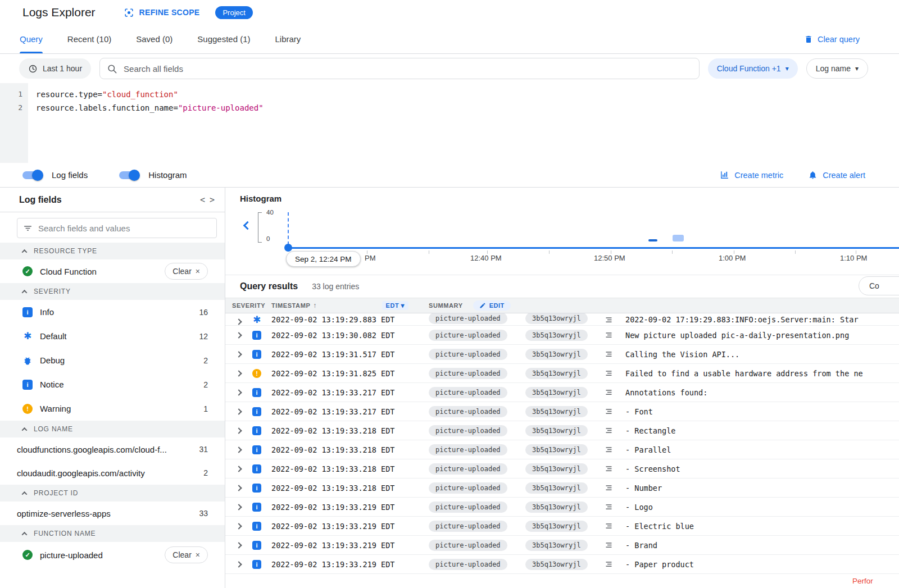 The width and height of the screenshot is (899, 588). What do you see at coordinates (248, 226) in the screenshot?
I see `histogram-pan-left-icon` at bounding box center [248, 226].